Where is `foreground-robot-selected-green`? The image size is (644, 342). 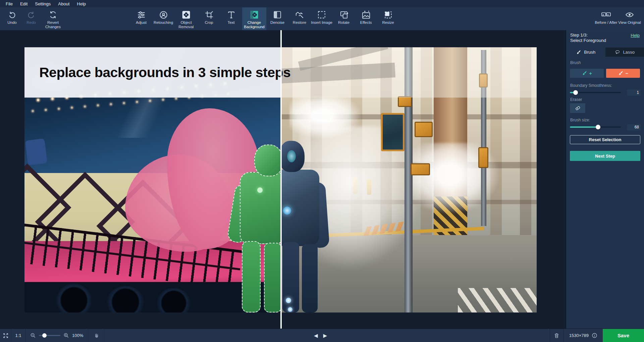
foreground-robot-selected-green is located at coordinates (252, 229).